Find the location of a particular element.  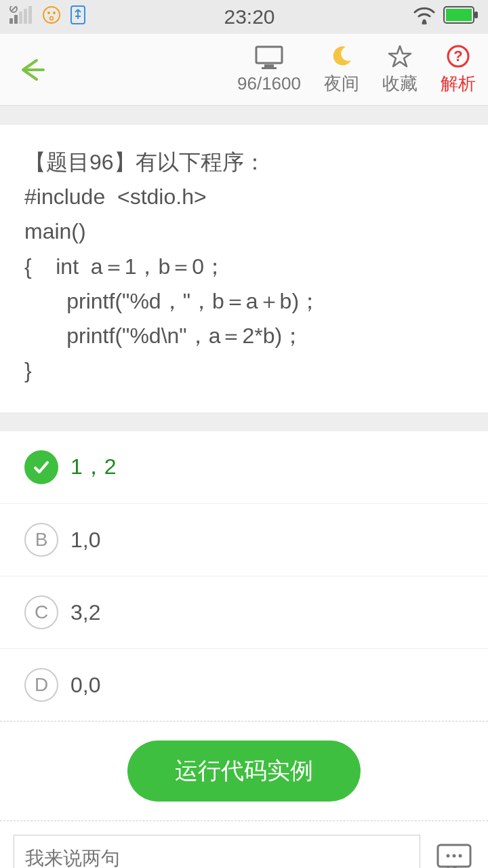

run-code-button: 运行代码实例 is located at coordinates (244, 771).